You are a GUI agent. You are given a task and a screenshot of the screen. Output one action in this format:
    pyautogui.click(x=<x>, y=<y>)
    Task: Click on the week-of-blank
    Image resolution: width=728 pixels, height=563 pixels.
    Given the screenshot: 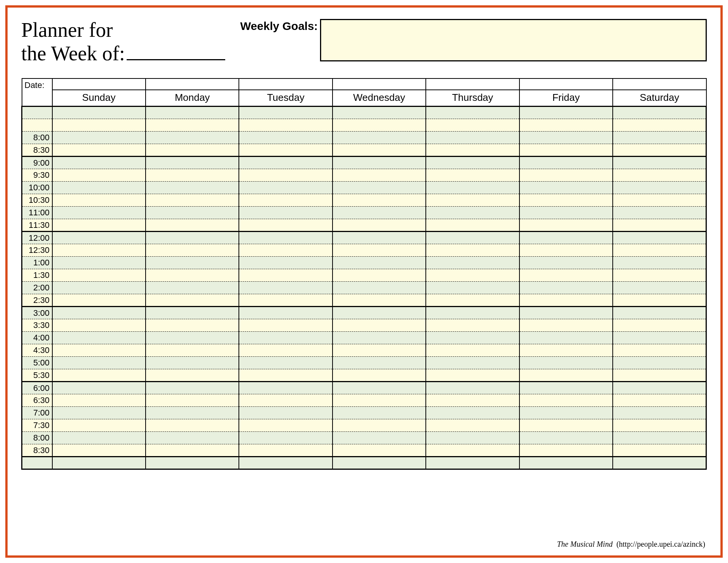 What is the action you would take?
    pyautogui.click(x=176, y=52)
    